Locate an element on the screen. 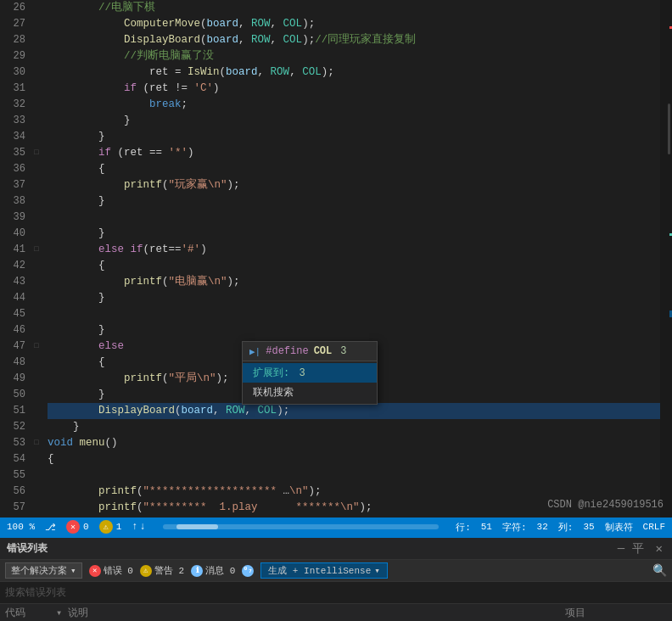  code-line-40: } is located at coordinates (354, 234).